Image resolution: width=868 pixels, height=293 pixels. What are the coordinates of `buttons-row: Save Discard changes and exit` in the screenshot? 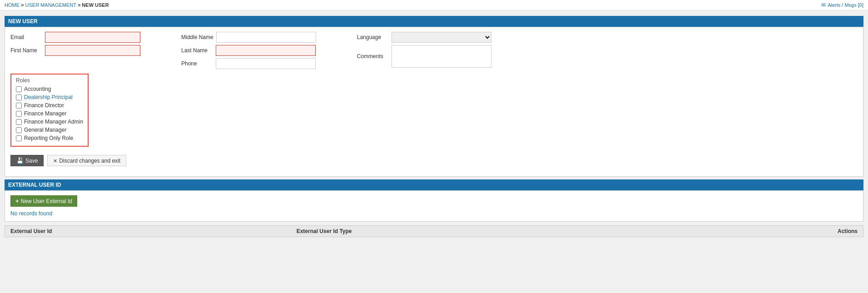 It's located at (434, 161).